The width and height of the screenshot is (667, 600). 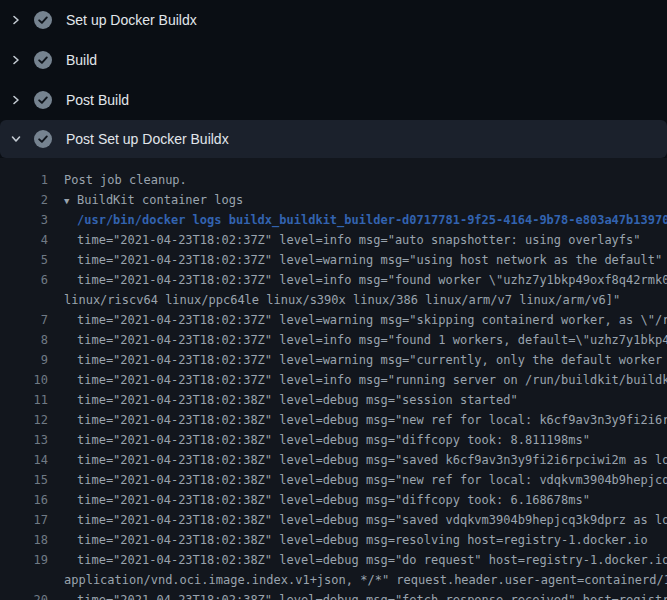 What do you see at coordinates (24, 560) in the screenshot?
I see `line-number: 19` at bounding box center [24, 560].